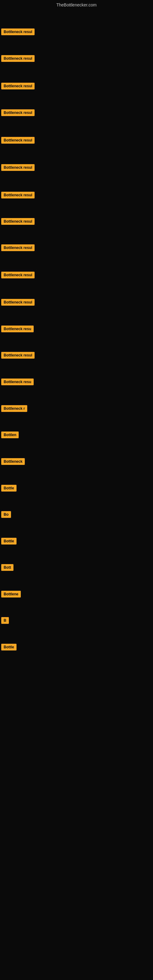 This screenshot has width=153, height=980. Describe the element at coordinates (6, 515) in the screenshot. I see `result-row: Bo` at that location.